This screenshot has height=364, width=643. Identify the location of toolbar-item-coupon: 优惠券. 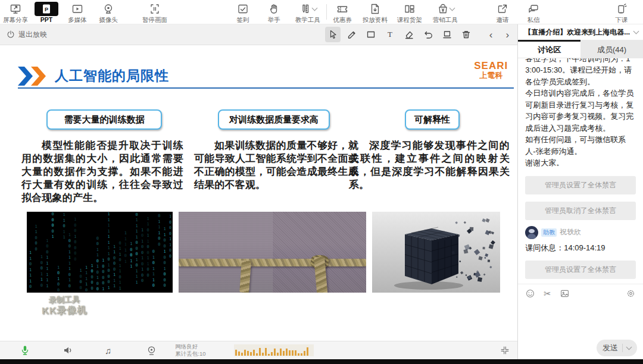
(342, 12).